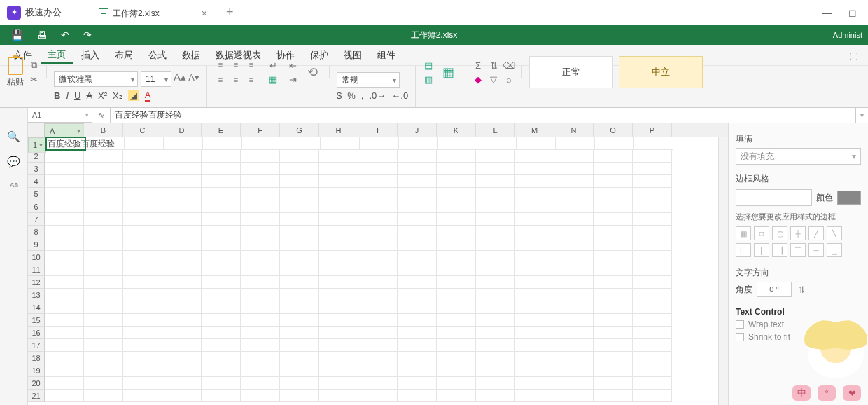 This screenshot has width=868, height=405. I want to click on cell-N12, so click(574, 282).